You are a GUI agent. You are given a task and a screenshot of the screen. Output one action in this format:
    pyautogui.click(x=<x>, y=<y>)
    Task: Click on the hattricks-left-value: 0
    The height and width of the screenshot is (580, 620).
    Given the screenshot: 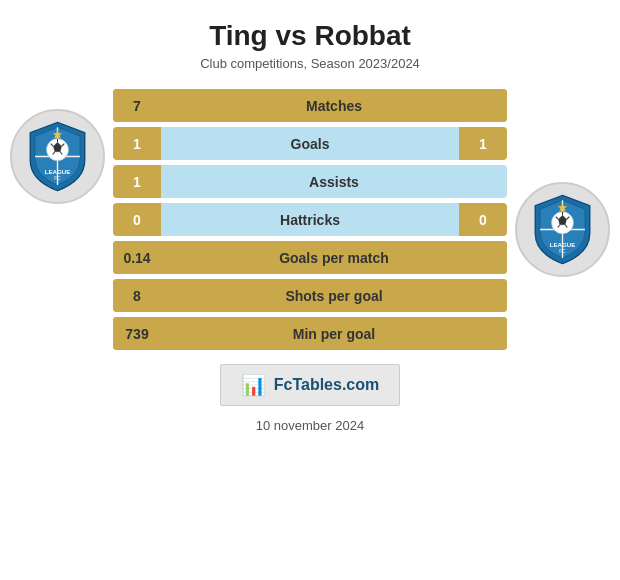 What is the action you would take?
    pyautogui.click(x=137, y=220)
    